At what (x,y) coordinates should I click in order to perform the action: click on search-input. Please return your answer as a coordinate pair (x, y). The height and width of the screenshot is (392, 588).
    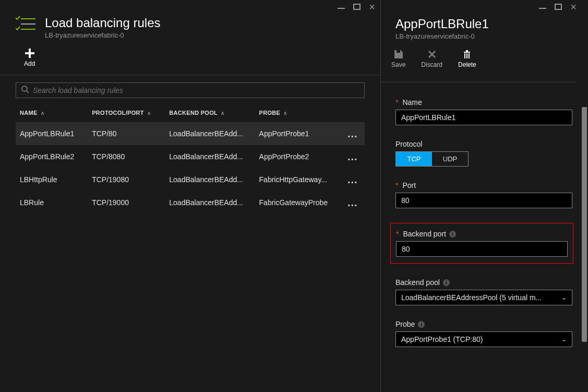
    Looking at the image, I should click on (196, 90).